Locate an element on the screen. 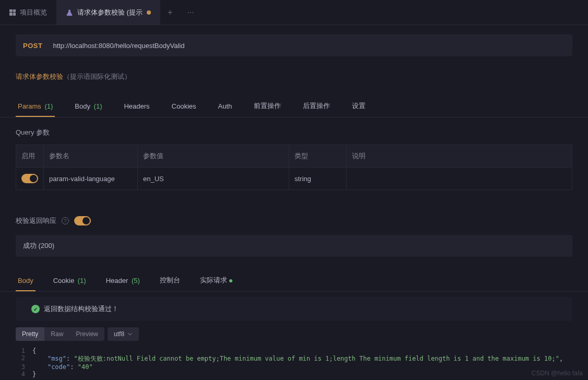 This screenshot has width=588, height=380. param-type: string is located at coordinates (318, 179).